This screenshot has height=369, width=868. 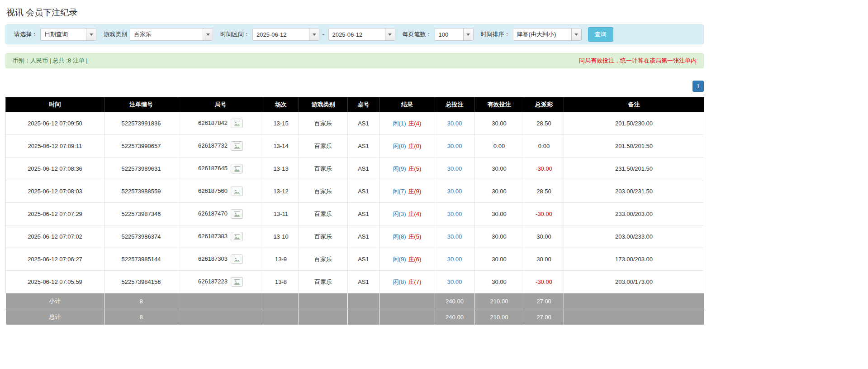 I want to click on cell-note: 203.00/173.00, so click(x=634, y=282).